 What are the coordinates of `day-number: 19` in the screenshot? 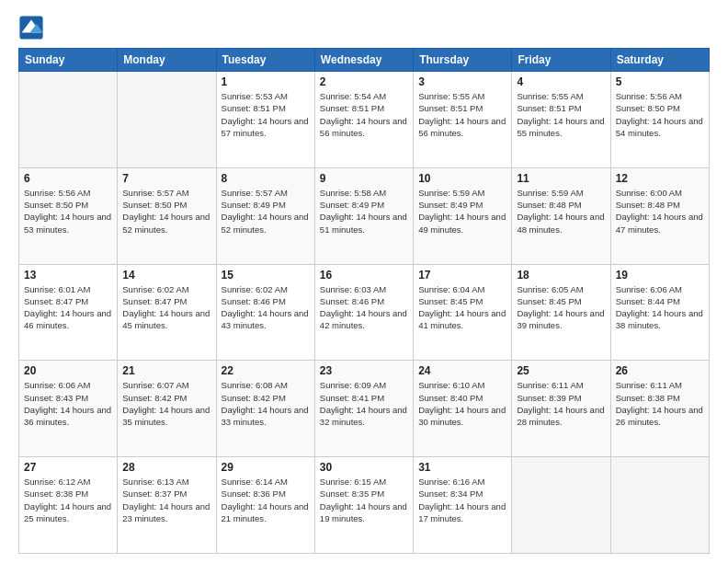 It's located at (660, 275).